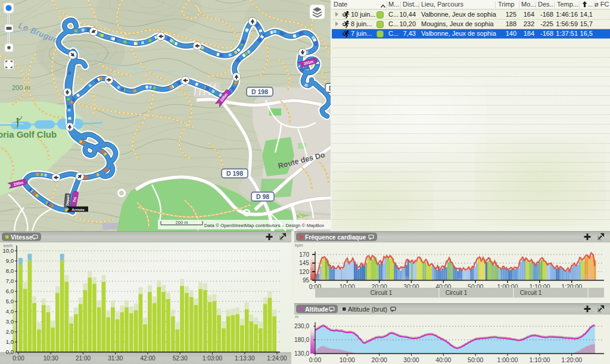 The height and width of the screenshot is (364, 610). Describe the element at coordinates (10, 270) in the screenshot. I see `svg-text: 8,0` at that location.